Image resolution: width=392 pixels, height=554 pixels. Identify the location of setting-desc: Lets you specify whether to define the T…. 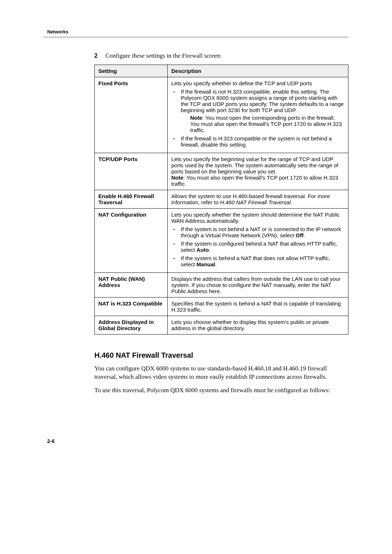
(258, 115).